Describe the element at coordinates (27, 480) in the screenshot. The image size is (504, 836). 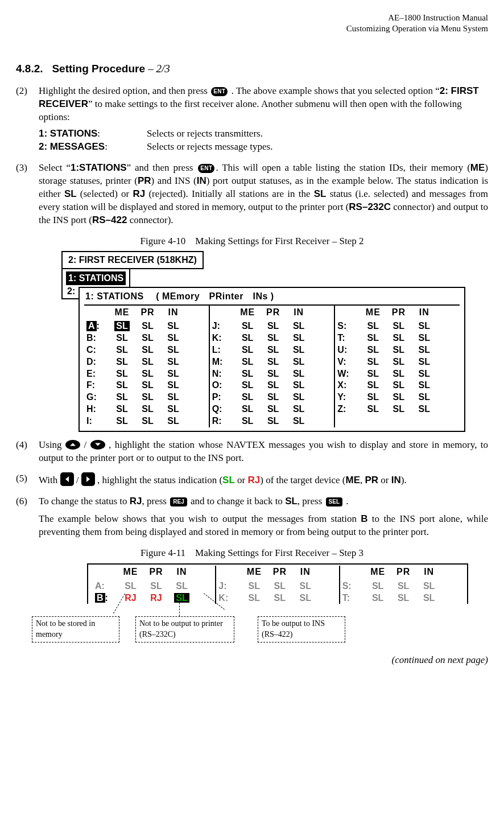
I see `step-5-num: (5)` at that location.